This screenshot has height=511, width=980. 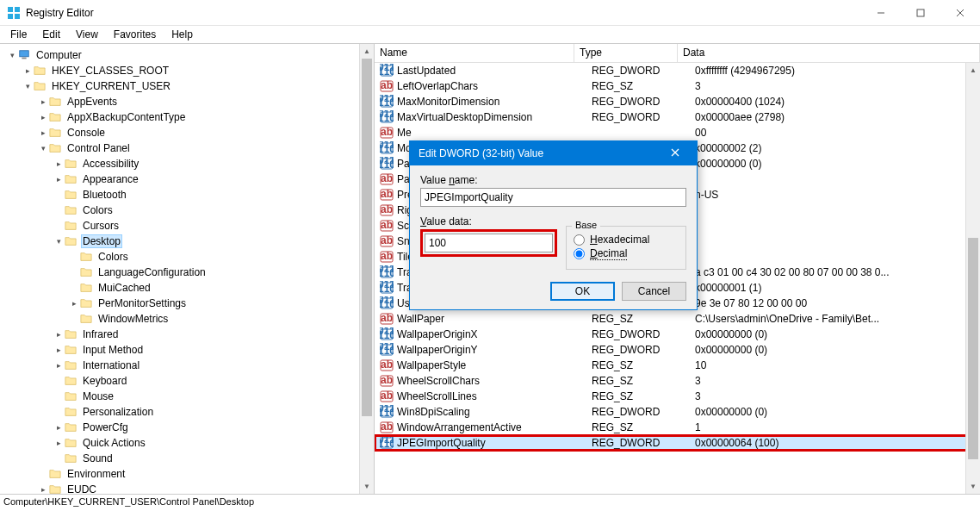 I want to click on tree-item: ▸Accessibility, so click(x=187, y=164).